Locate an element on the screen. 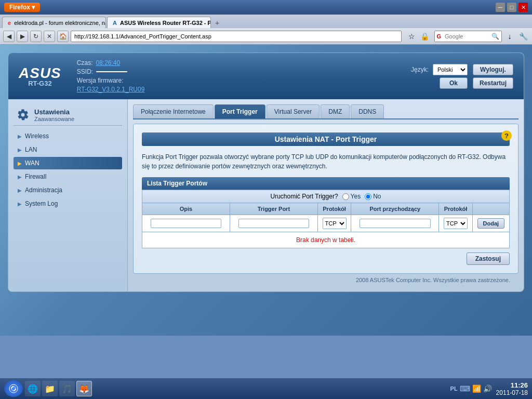 The width and height of the screenshot is (532, 399). language-section: Język: Polski English is located at coordinates (440, 70).